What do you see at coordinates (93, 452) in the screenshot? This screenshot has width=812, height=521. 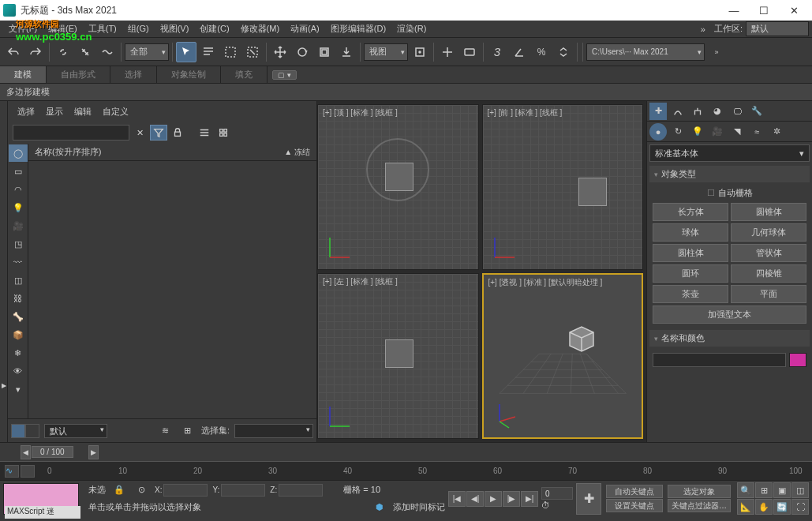 I see `timeslider-next: ▶` at bounding box center [93, 452].